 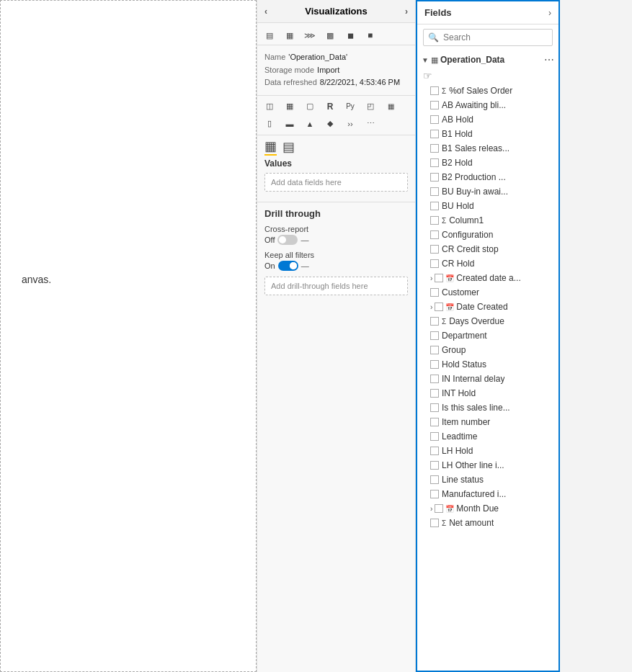 I want to click on field-item-lh-hold: LH Hold, so click(x=488, y=451).